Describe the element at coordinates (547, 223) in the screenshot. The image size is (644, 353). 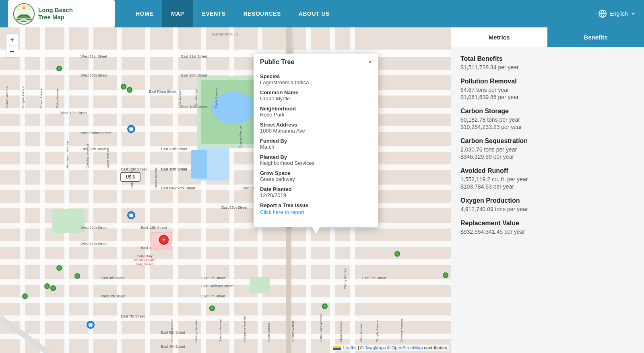
I see `benefit-replacement-title: Replacement Value` at that location.